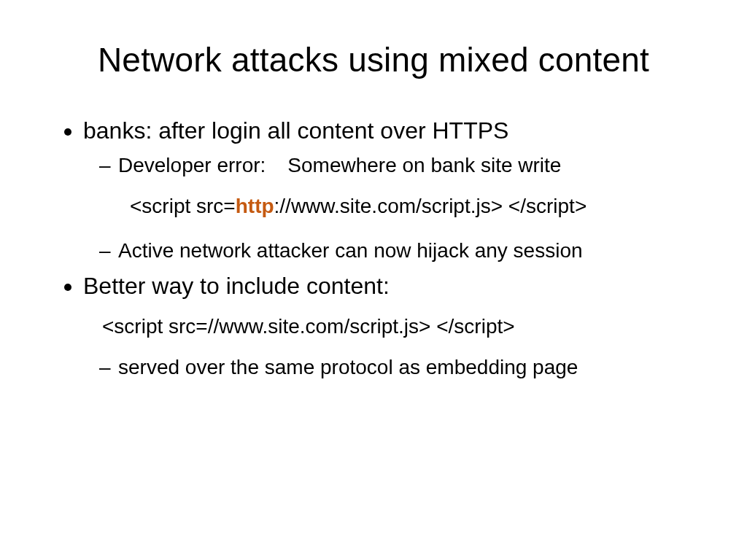  What do you see at coordinates (390, 327) in the screenshot?
I see `code-example-2: <script src=//www.site.com/script.js> </…` at bounding box center [390, 327].